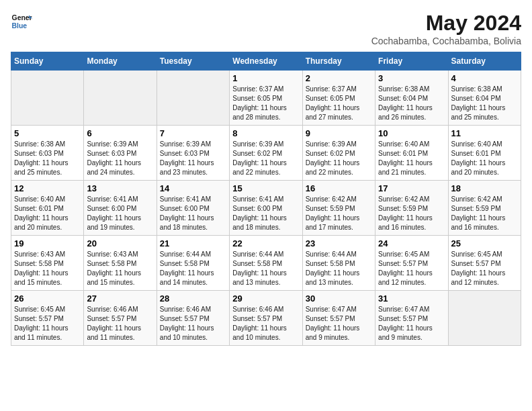  Describe the element at coordinates (411, 188) in the screenshot. I see `day-number: 17` at that location.